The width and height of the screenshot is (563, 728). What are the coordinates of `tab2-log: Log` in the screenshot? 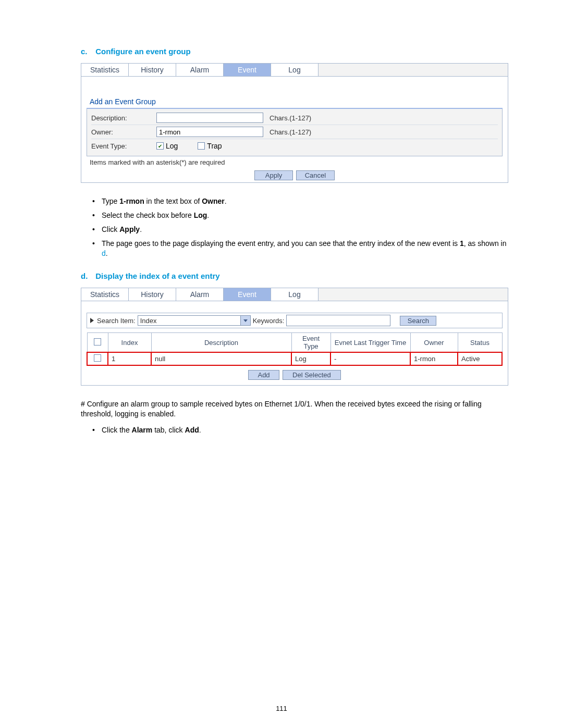 It's located at (295, 294).